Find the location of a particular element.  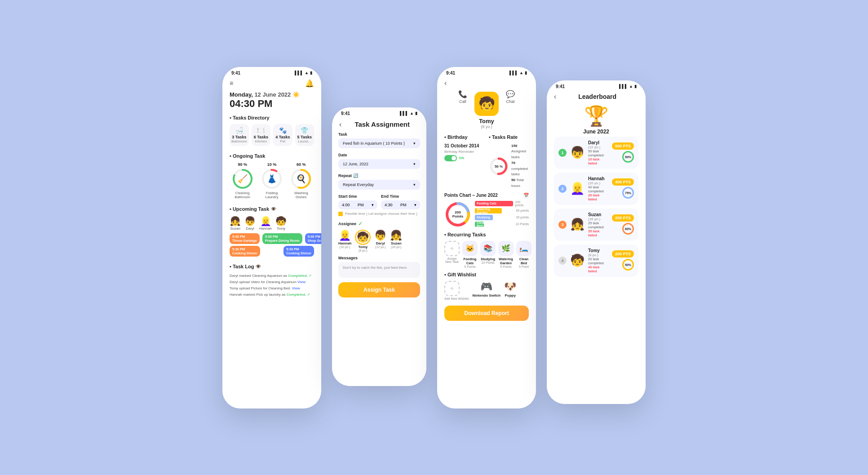

legend-cleanbed: Clean Bed 10 Points is located at coordinates (502, 224).